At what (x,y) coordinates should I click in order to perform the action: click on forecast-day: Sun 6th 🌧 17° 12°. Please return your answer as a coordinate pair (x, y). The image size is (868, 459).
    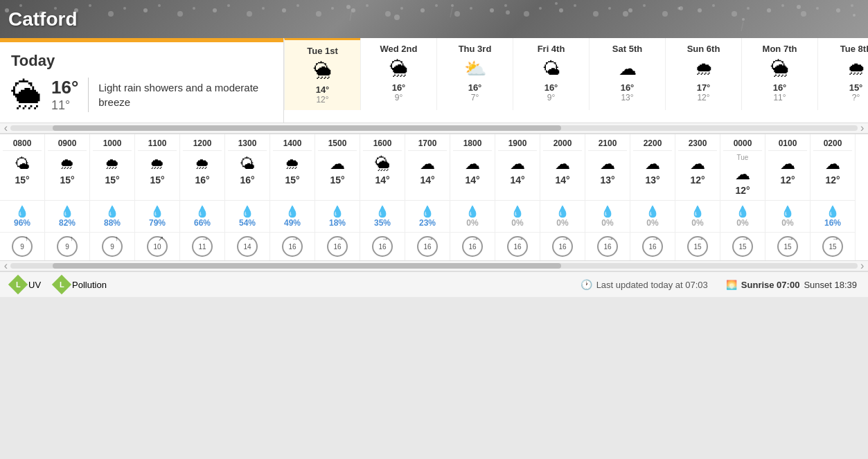
    Looking at the image, I should click on (703, 74).